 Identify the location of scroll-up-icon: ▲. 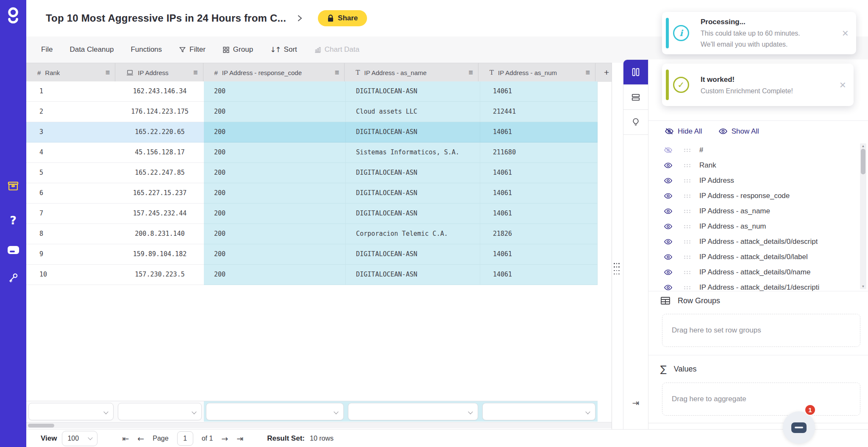
(863, 146).